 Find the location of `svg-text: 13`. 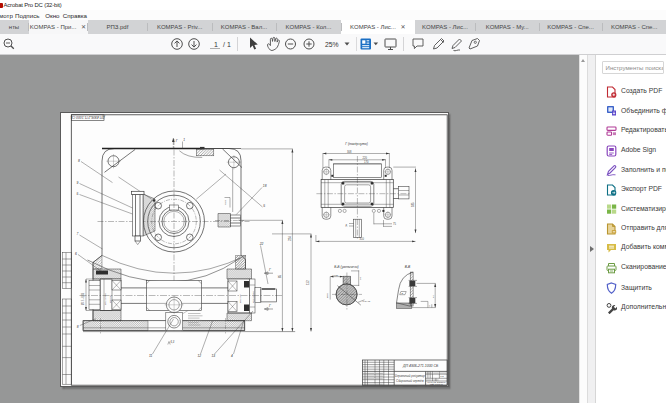

svg-text: 13 is located at coordinates (214, 356).